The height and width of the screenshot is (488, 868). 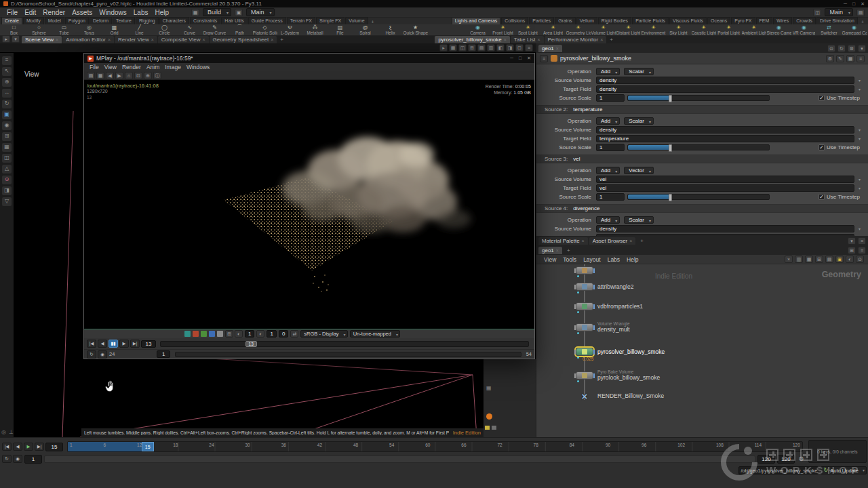 What do you see at coordinates (550, 260) in the screenshot?
I see `network-menu-item: View` at bounding box center [550, 260].